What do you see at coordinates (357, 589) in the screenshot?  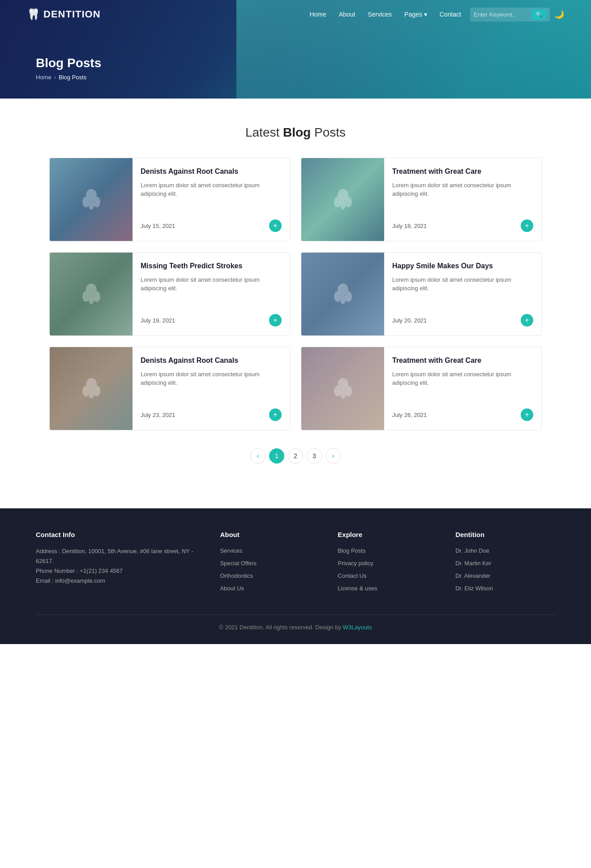 I see `footer-explore-link: License & uses` at bounding box center [357, 589].